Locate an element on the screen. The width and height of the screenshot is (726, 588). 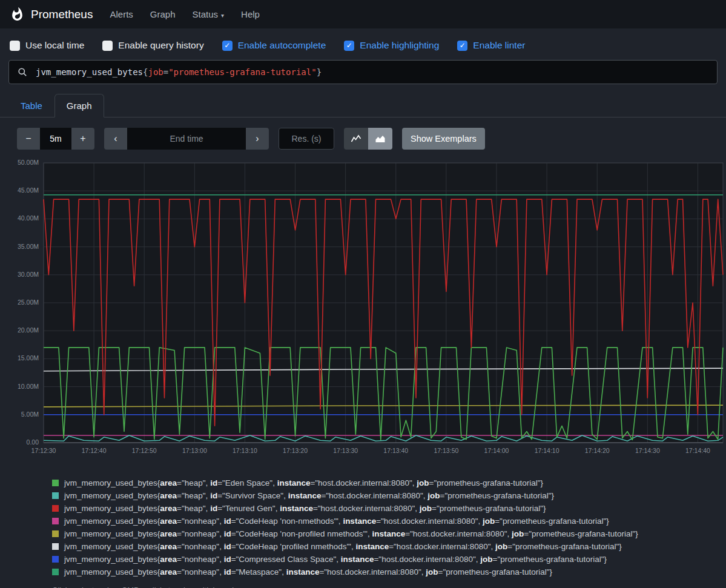
legend-item-profiled: jvm_memory_used_bytes{area="nonheap", id… is located at coordinates (389, 546).